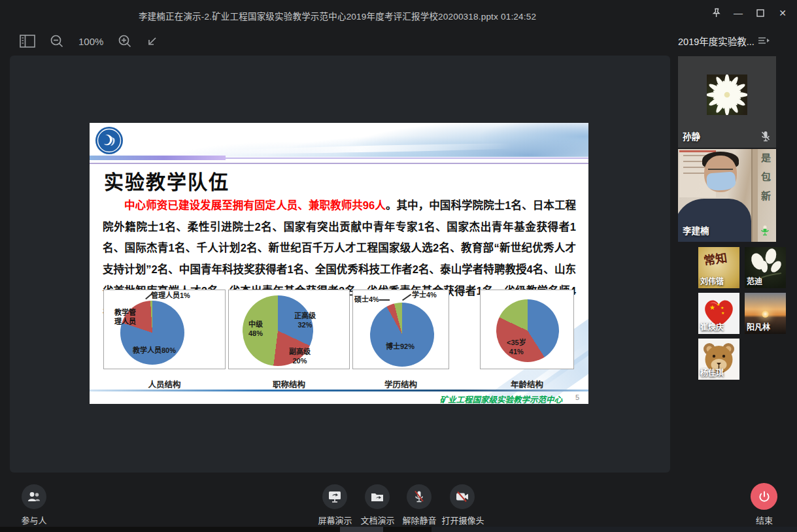 The width and height of the screenshot is (797, 532). I want to click on unmute-label: 解除静音, so click(420, 520).